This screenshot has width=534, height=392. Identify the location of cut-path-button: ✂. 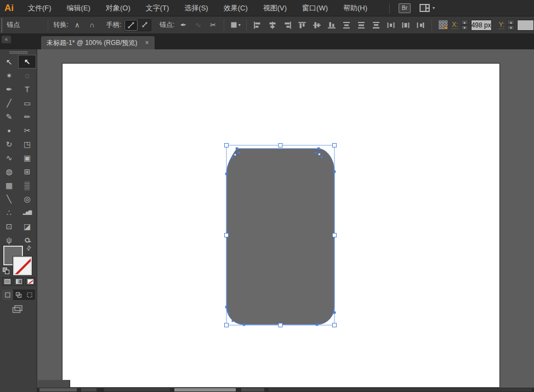
(213, 25).